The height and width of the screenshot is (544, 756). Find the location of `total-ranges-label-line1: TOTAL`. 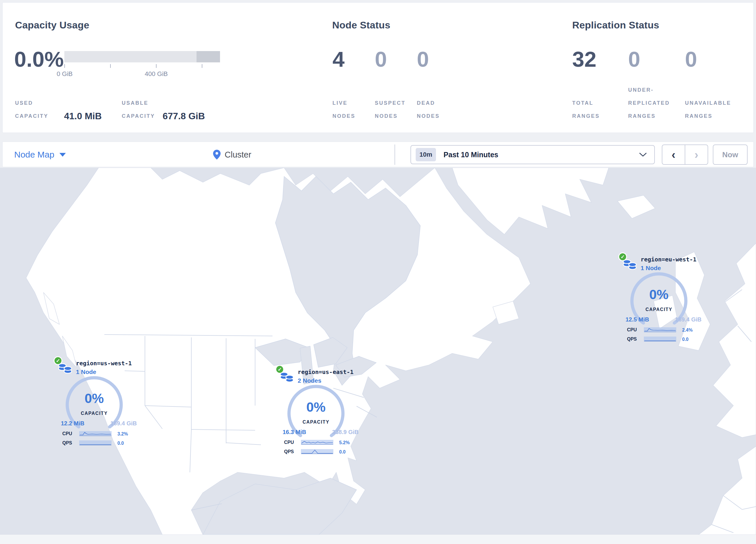

total-ranges-label-line1: TOTAL is located at coordinates (583, 103).